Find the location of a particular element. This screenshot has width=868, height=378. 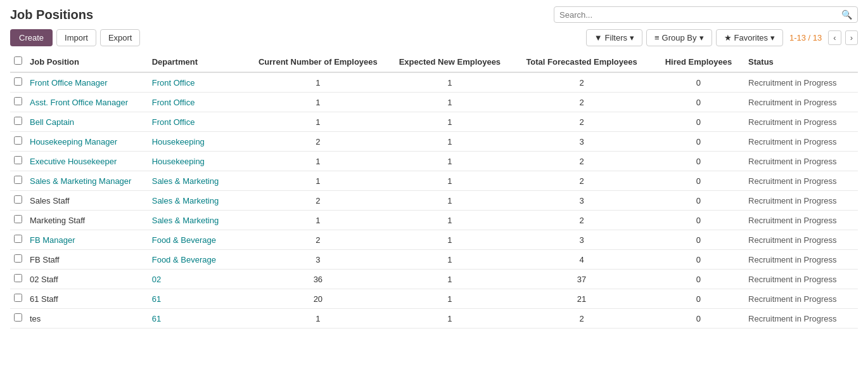

job-position-link: Housekeeping Manager is located at coordinates (73, 142).